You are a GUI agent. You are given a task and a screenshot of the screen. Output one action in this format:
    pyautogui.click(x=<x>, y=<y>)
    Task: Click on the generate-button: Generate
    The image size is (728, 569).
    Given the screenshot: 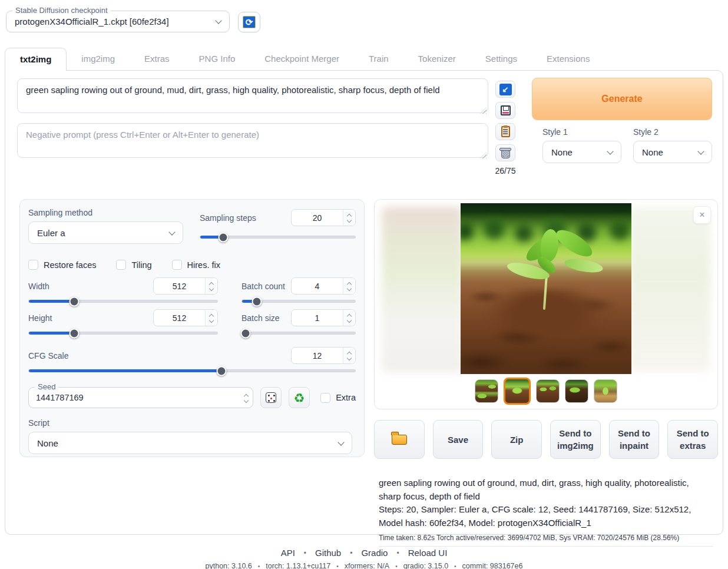 What is the action you would take?
    pyautogui.click(x=622, y=99)
    